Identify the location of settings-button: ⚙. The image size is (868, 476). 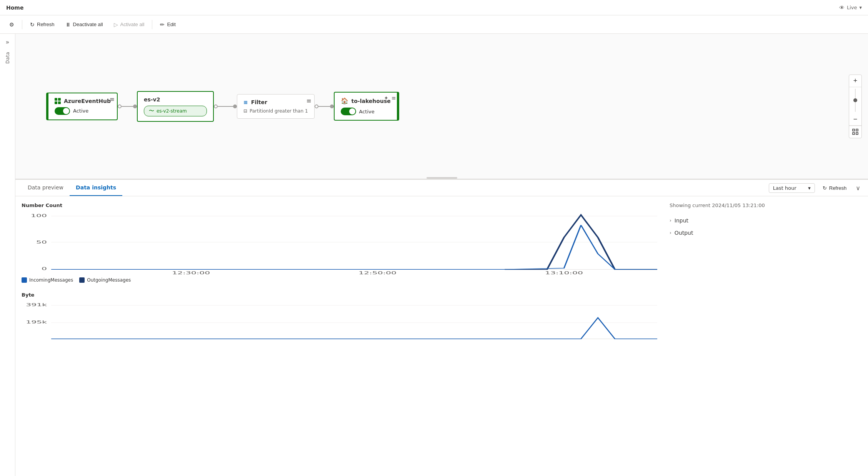
(12, 25).